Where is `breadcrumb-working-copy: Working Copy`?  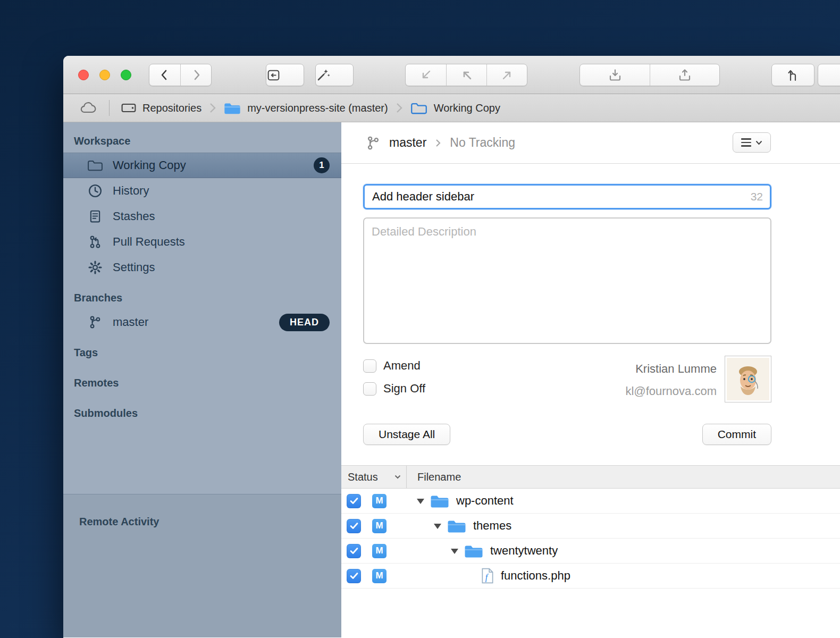
breadcrumb-working-copy: Working Copy is located at coordinates (455, 108).